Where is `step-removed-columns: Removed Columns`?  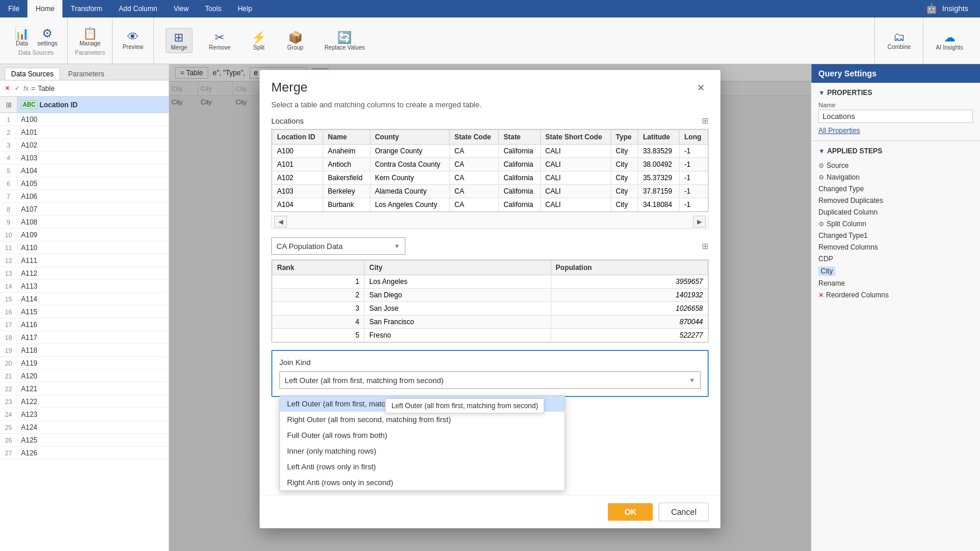
step-removed-columns: Removed Columns is located at coordinates (896, 247).